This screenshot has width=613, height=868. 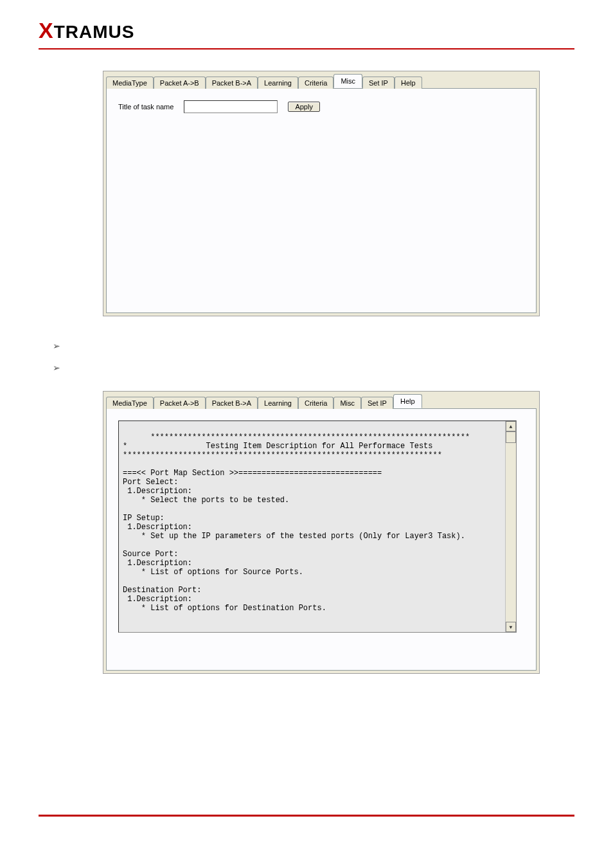 I want to click on help-text-content: ****************************************…, so click(x=319, y=523).